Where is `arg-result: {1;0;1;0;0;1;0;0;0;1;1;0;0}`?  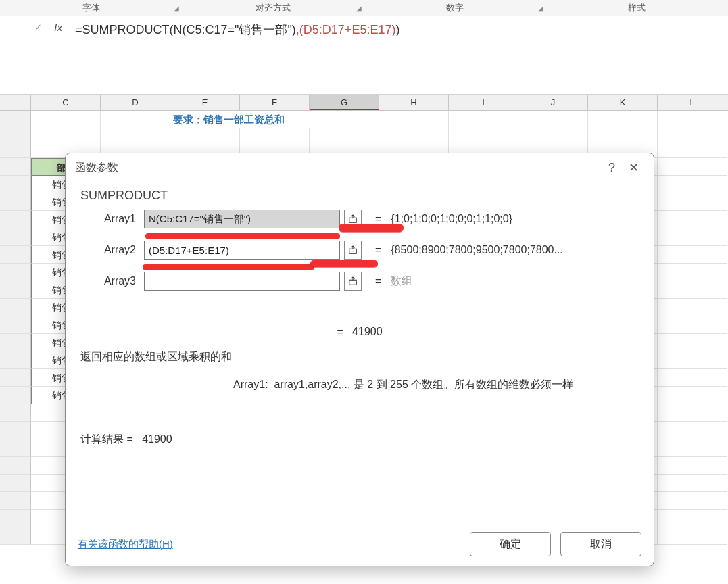
arg-result: {1;0;1;0;0;1;0;0;0;1;1;0;0} is located at coordinates (452, 219).